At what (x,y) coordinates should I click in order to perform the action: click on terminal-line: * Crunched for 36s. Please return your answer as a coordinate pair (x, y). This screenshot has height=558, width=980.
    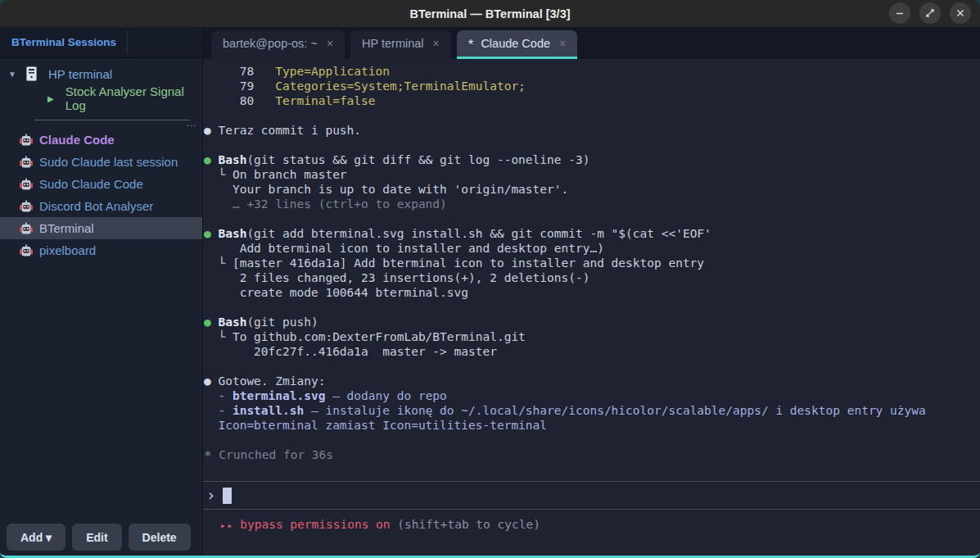
    Looking at the image, I should click on (589, 455).